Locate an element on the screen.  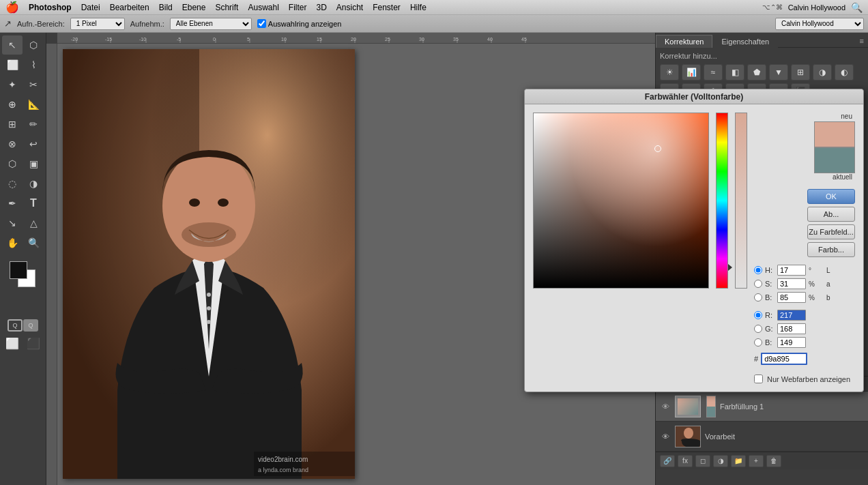
tool-magic-wand: ✦ is located at coordinates (12, 85).